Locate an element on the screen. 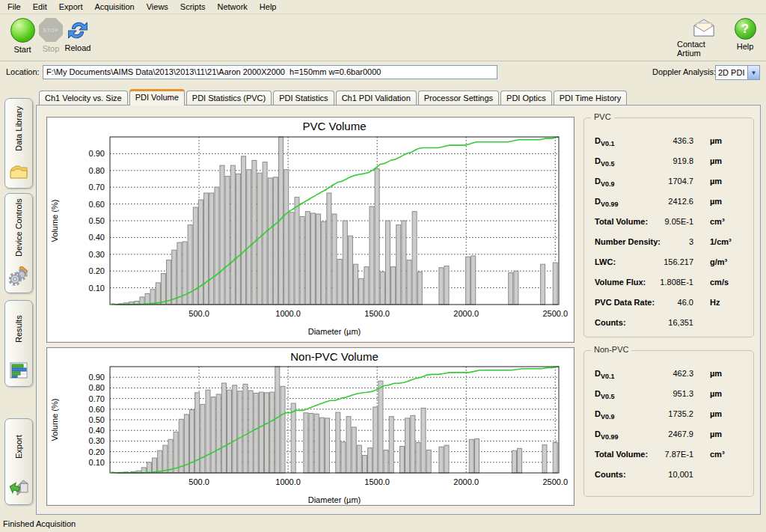 The image size is (766, 532). menu-item-edit: Edit is located at coordinates (40, 7).